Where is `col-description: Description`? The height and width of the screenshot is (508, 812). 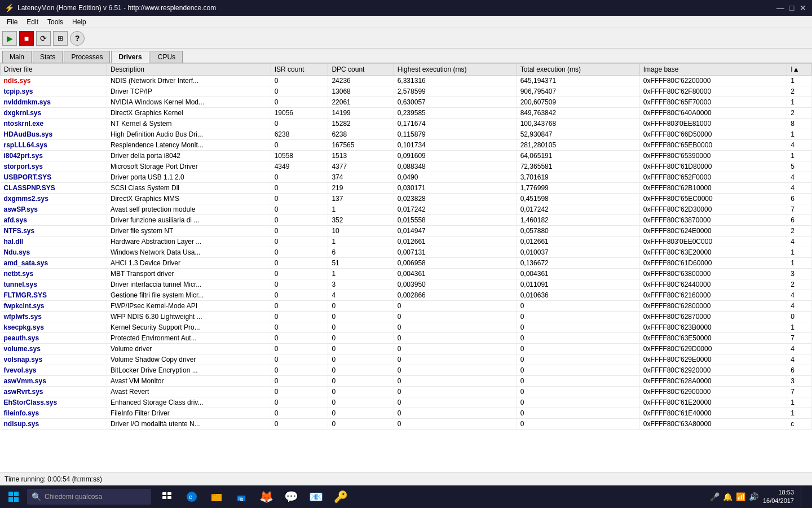 col-description: Description is located at coordinates (188, 70).